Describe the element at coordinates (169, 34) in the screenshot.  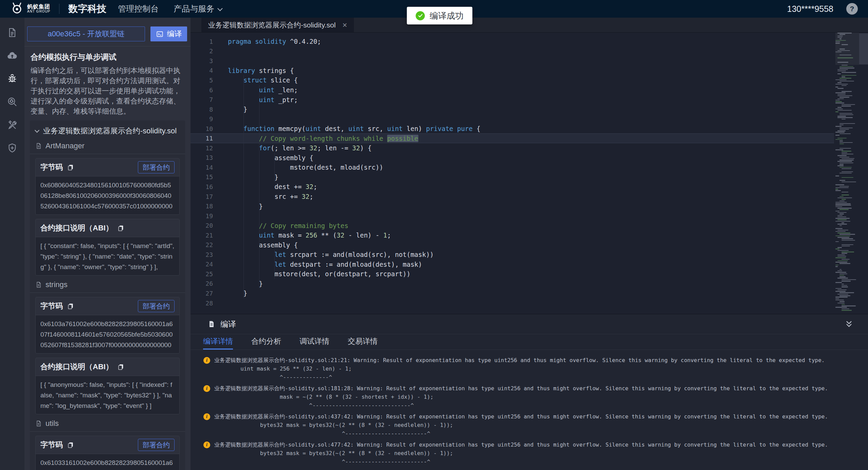
I see `compile-button: 编译` at that location.